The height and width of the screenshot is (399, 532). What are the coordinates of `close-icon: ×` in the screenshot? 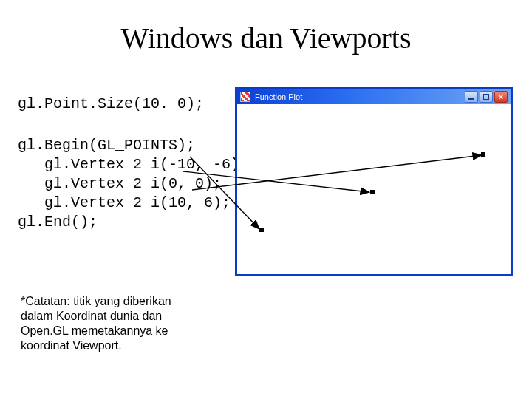 It's located at (501, 97).